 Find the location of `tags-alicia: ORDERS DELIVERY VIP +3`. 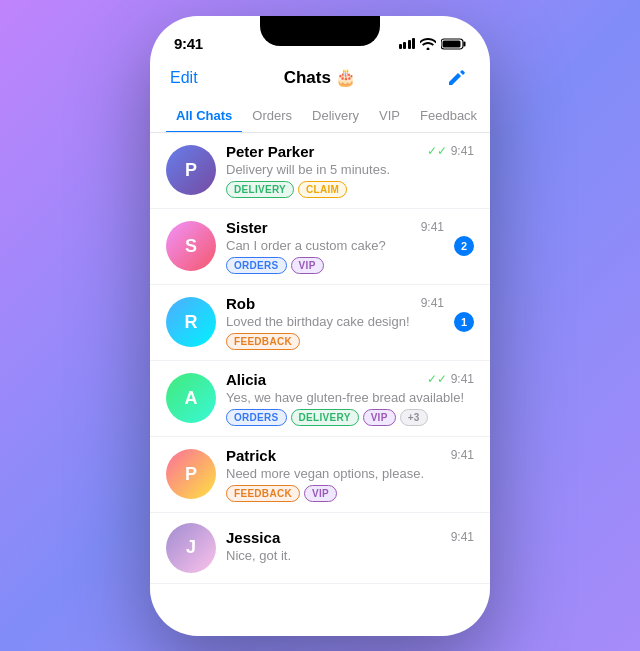

tags-alicia: ORDERS DELIVERY VIP +3 is located at coordinates (350, 418).